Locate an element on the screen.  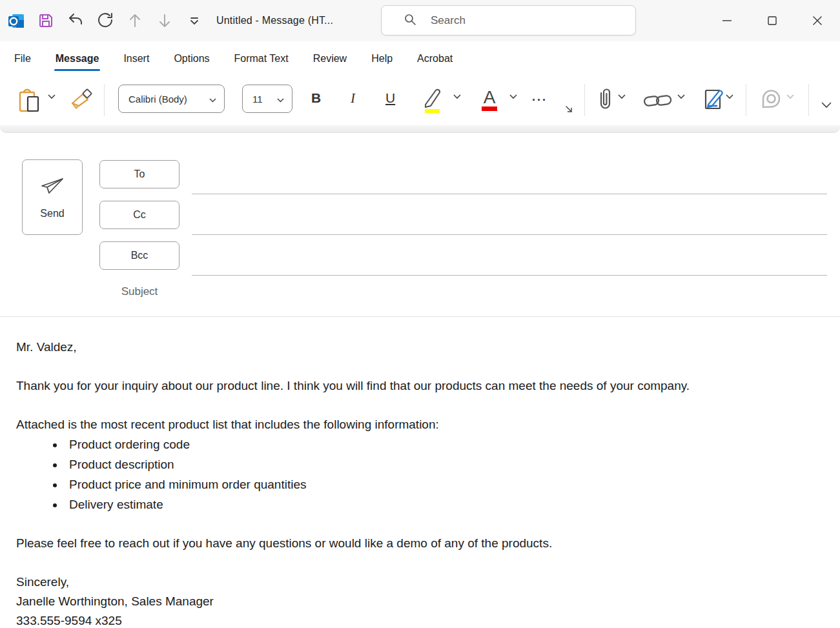
more-font-options-button: ... is located at coordinates (540, 97).